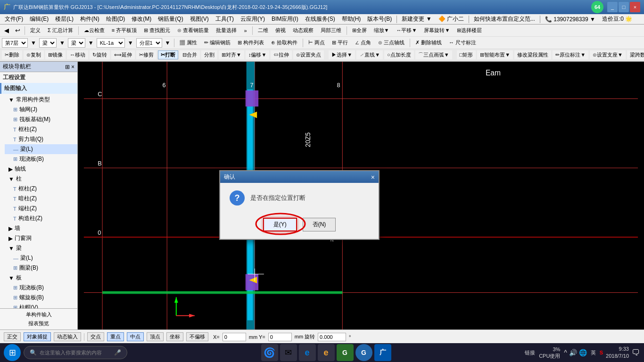 The width and height of the screenshot is (644, 362). I want to click on tree-slab-group: ▼ 板, so click(39, 278).